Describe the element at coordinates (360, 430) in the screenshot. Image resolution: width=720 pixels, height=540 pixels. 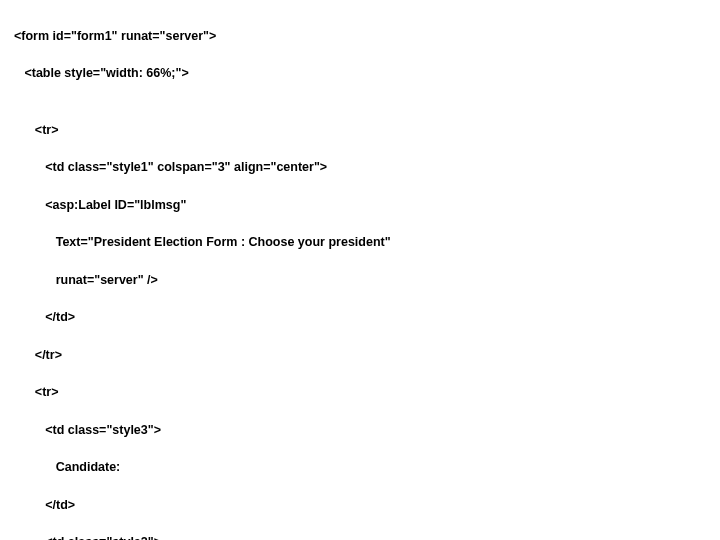
I see `code-line: <td class="style3">` at that location.